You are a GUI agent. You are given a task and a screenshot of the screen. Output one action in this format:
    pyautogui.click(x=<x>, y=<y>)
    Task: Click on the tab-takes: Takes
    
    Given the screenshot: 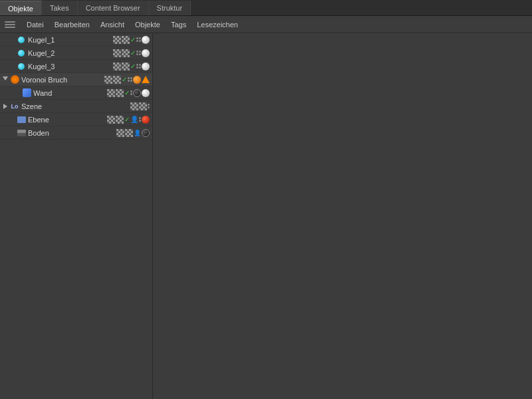 What is the action you would take?
    pyautogui.click(x=60, y=8)
    